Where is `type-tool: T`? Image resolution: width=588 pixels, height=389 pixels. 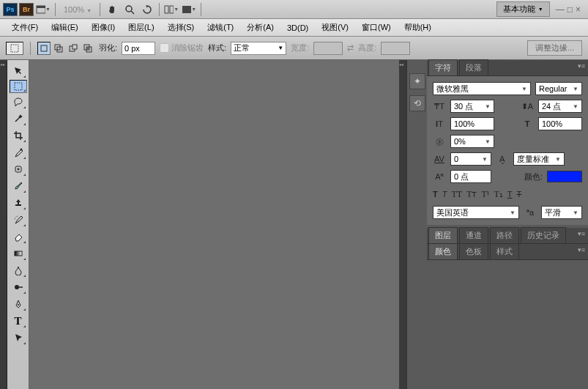
type-tool: T is located at coordinates (18, 321).